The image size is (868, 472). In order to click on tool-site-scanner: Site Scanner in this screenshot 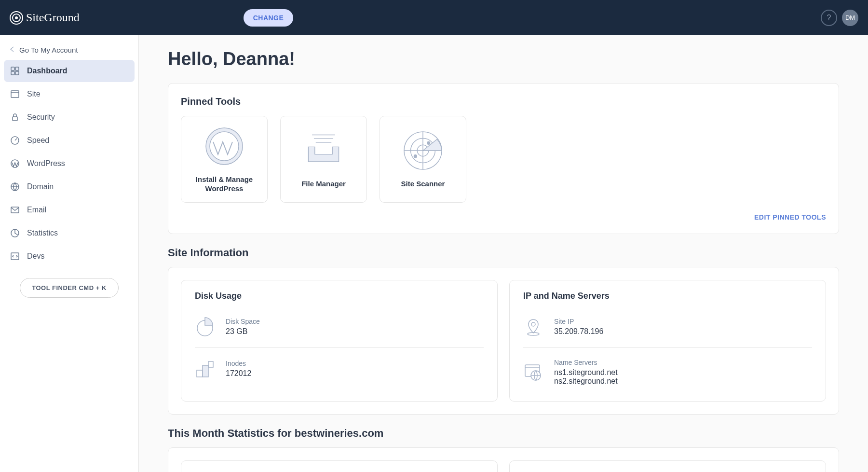, I will do `click(423, 159)`.